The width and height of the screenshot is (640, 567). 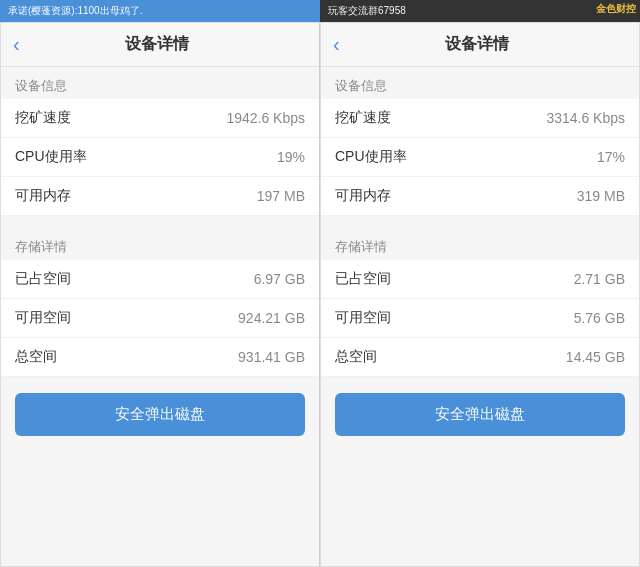 What do you see at coordinates (266, 118) in the screenshot?
I see `row-value: 1942.6 Kbps` at bounding box center [266, 118].